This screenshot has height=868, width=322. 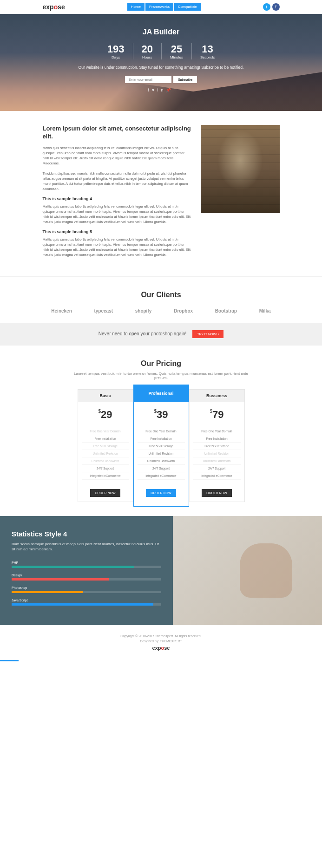 What do you see at coordinates (265, 311) in the screenshot?
I see `client-logo: Milka` at bounding box center [265, 311].